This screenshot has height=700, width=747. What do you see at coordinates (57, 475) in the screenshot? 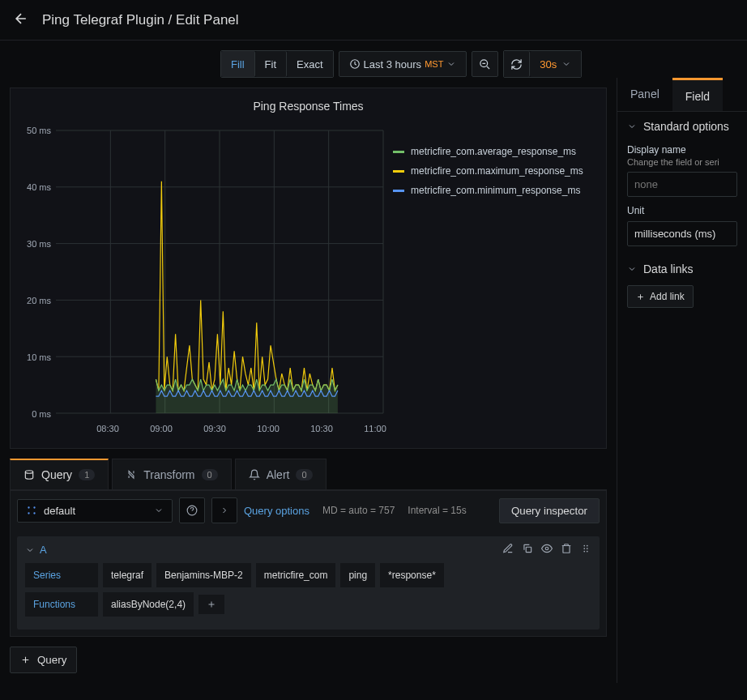
I see `tab-query-label: Query` at bounding box center [57, 475].